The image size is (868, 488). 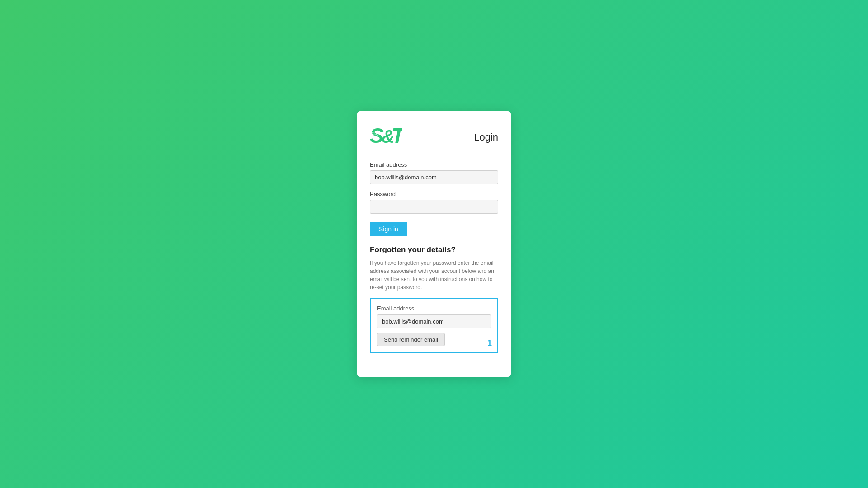 What do you see at coordinates (434, 199) in the screenshot?
I see `login-form: Email address Password Sign in` at bounding box center [434, 199].